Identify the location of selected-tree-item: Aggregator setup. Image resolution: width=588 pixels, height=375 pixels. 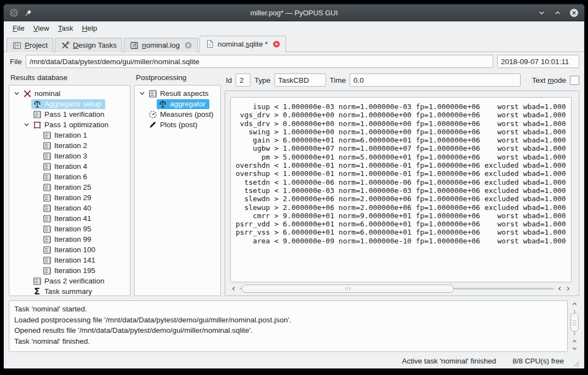
(68, 104).